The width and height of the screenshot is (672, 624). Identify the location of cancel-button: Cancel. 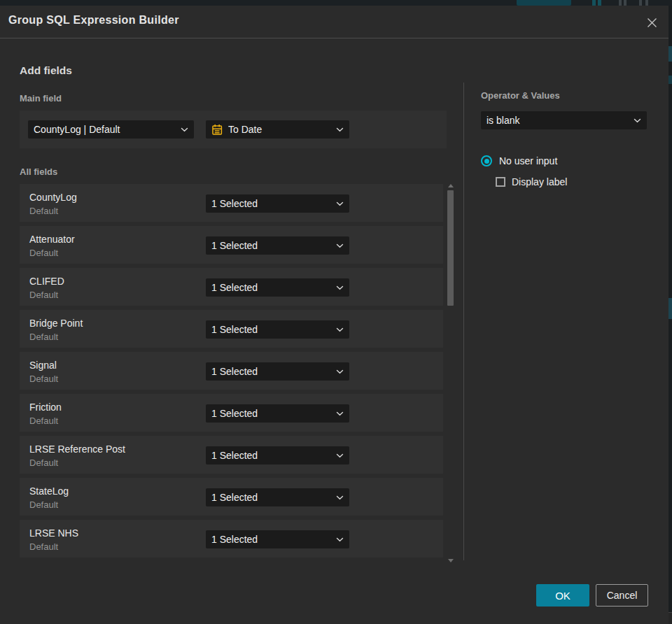
(622, 595).